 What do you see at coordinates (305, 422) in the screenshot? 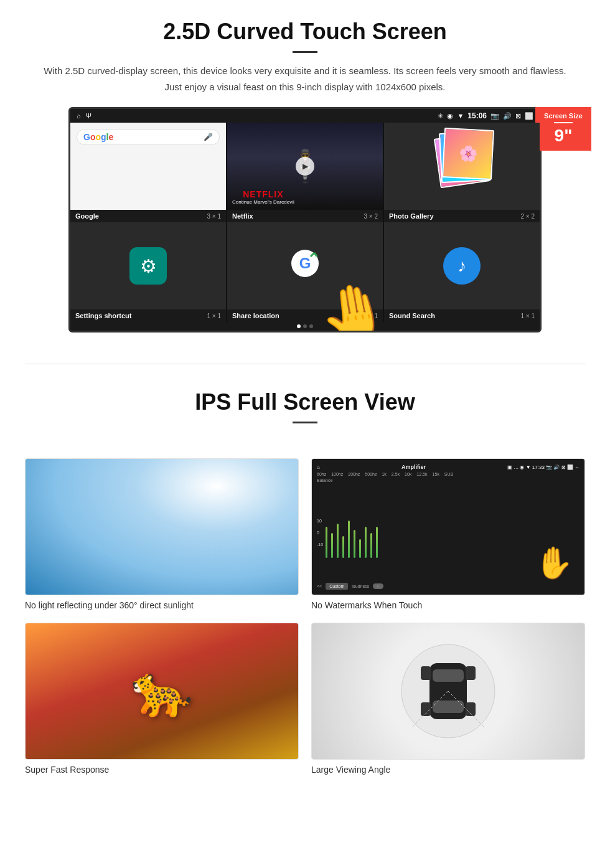
I see `ips-title-divider` at bounding box center [305, 422].